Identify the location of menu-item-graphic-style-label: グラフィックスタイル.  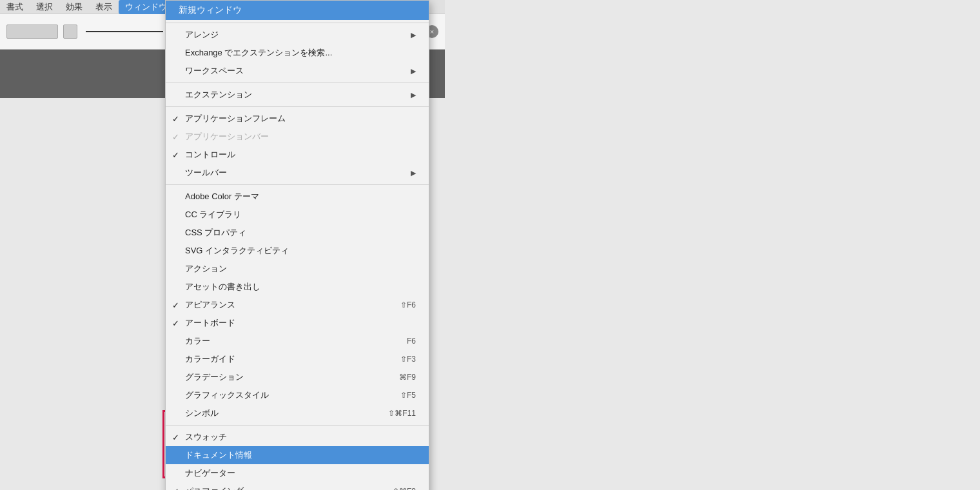
(227, 395).